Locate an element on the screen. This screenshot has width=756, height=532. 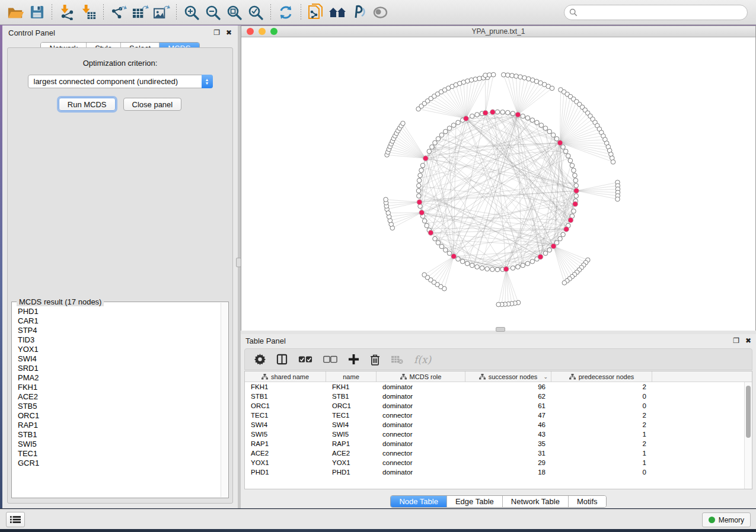
show-graphics-button is located at coordinates (380, 12).